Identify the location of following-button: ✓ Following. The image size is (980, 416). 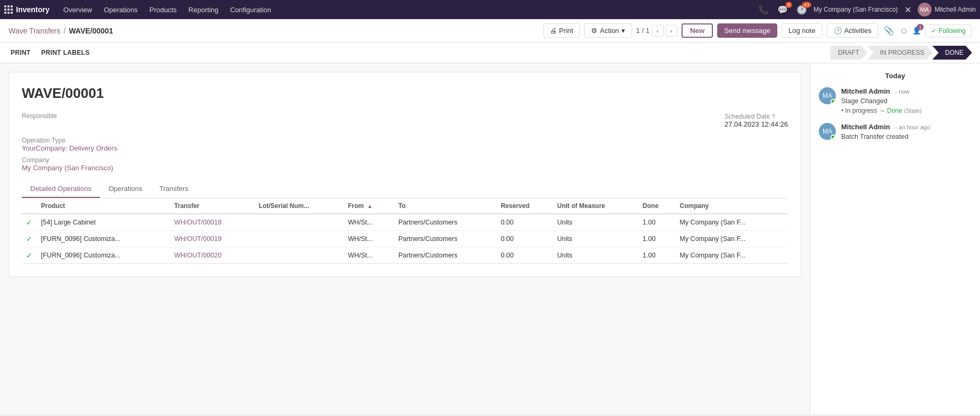
(948, 31).